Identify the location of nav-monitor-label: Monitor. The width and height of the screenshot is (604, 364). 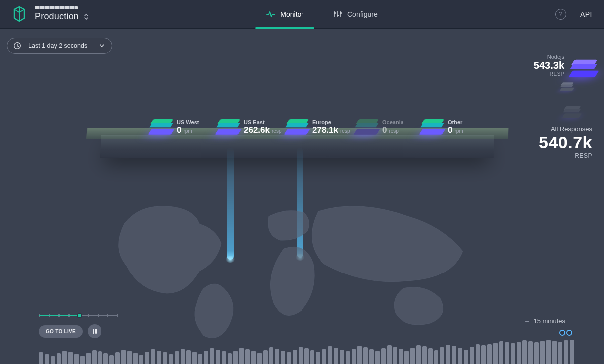
(292, 14).